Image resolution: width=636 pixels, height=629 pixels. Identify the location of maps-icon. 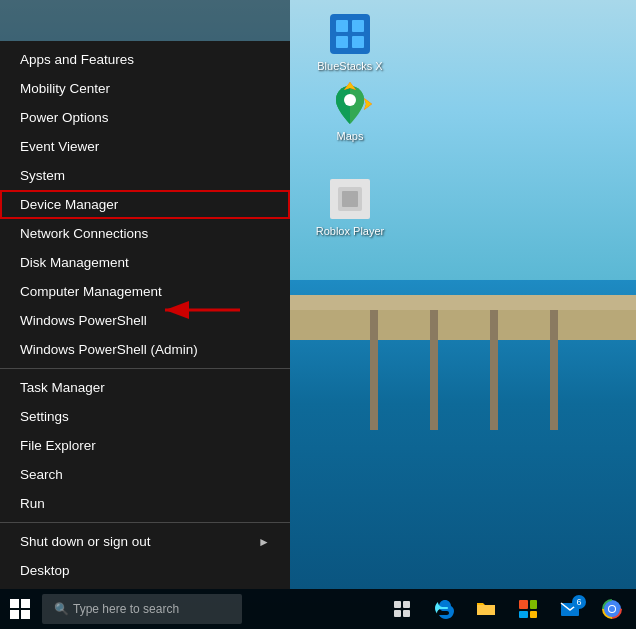
(350, 104).